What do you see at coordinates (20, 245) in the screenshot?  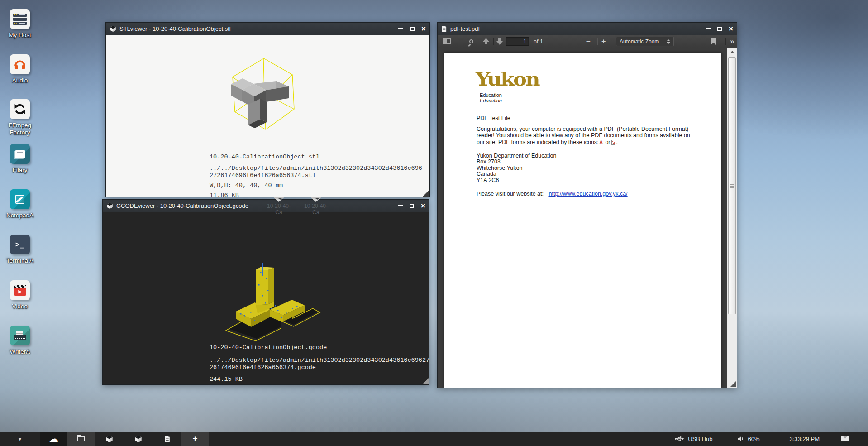 I see `terminal-icon: >_` at bounding box center [20, 245].